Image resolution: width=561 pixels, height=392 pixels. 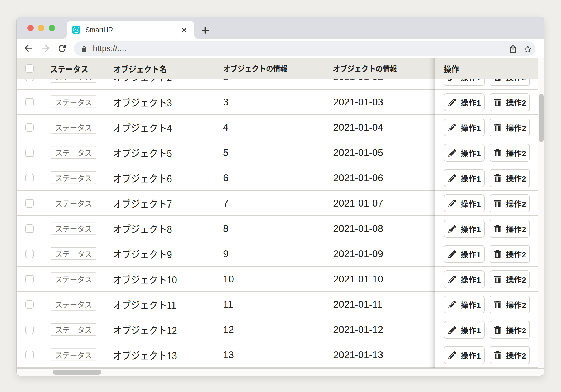 I want to click on svg-text: S, so click(x=76, y=30).